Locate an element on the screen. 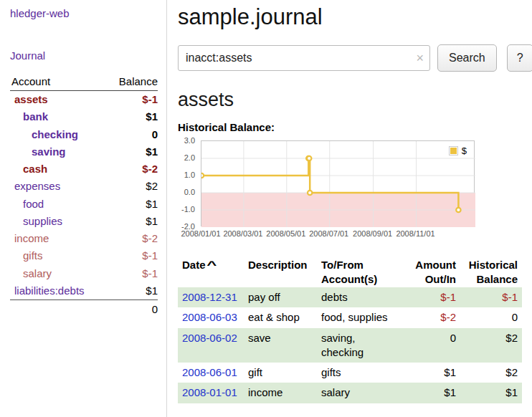 This screenshot has height=417, width=532. account-row: expenses $2 is located at coordinates (84, 186).